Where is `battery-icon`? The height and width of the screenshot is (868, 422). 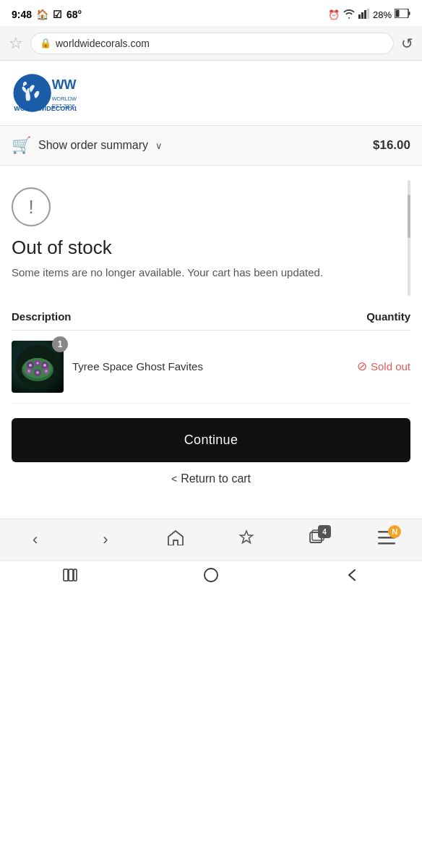
battery-icon is located at coordinates (402, 14).